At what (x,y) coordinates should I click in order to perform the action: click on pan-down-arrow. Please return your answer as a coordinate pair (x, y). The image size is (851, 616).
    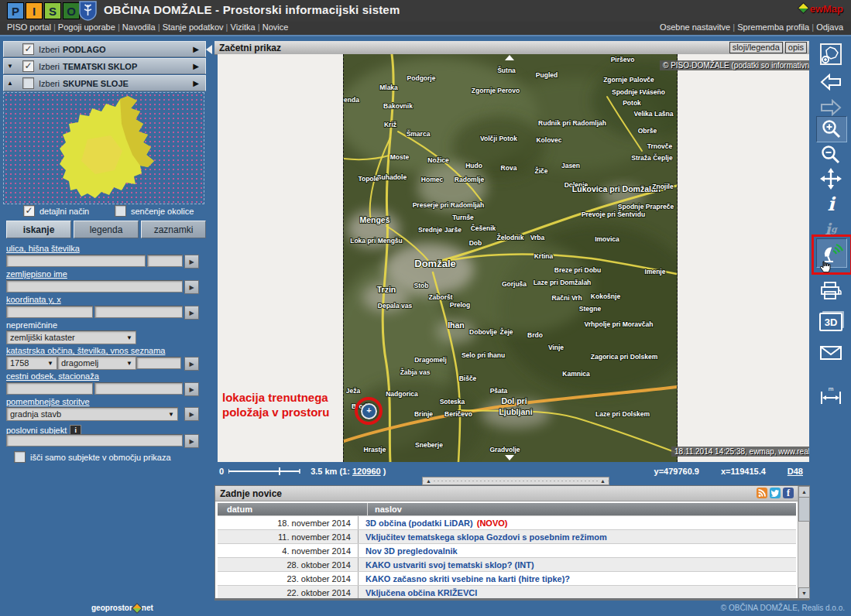
    Looking at the image, I should click on (510, 458).